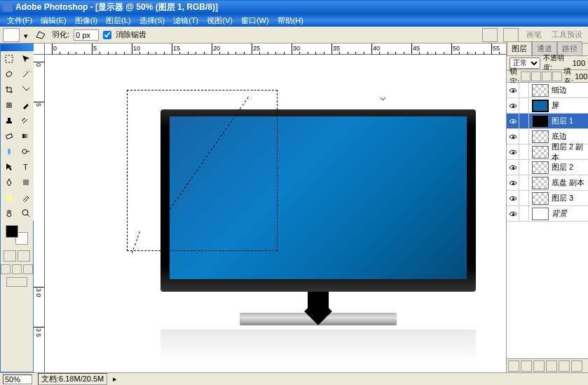 The image size is (588, 385). I want to click on hand-tool, so click(9, 213).